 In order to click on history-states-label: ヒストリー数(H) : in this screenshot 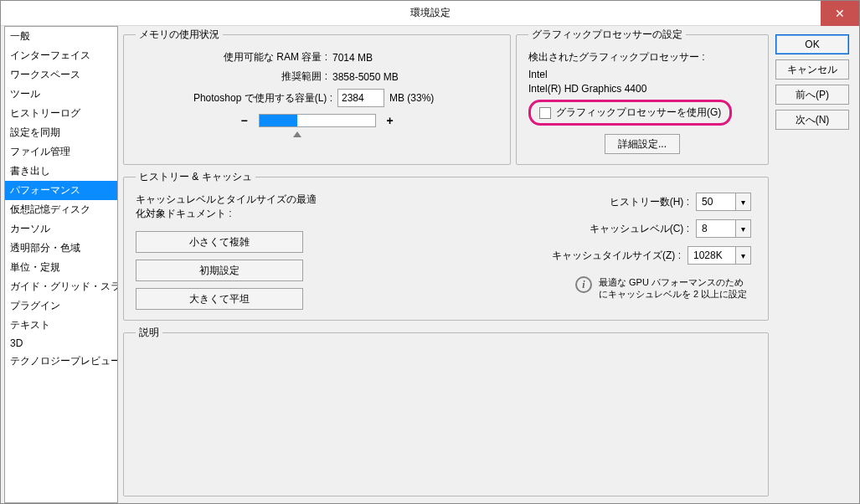, I will do `click(650, 203)`.